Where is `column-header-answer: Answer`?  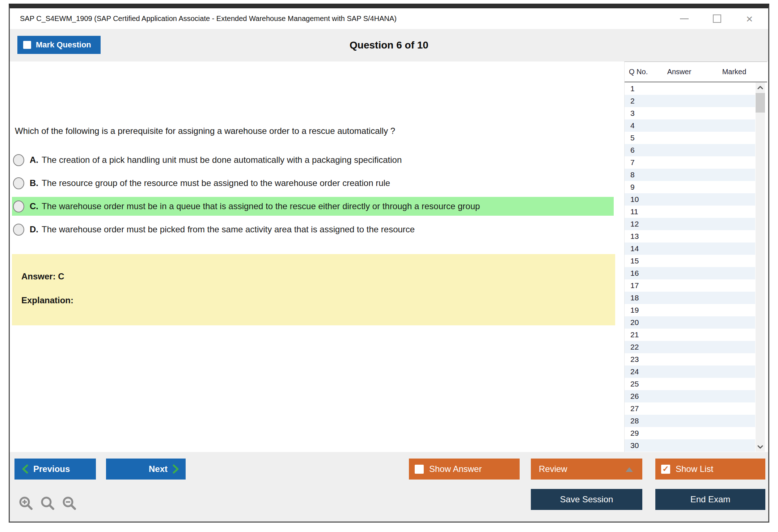
column-header-answer: Answer is located at coordinates (679, 72).